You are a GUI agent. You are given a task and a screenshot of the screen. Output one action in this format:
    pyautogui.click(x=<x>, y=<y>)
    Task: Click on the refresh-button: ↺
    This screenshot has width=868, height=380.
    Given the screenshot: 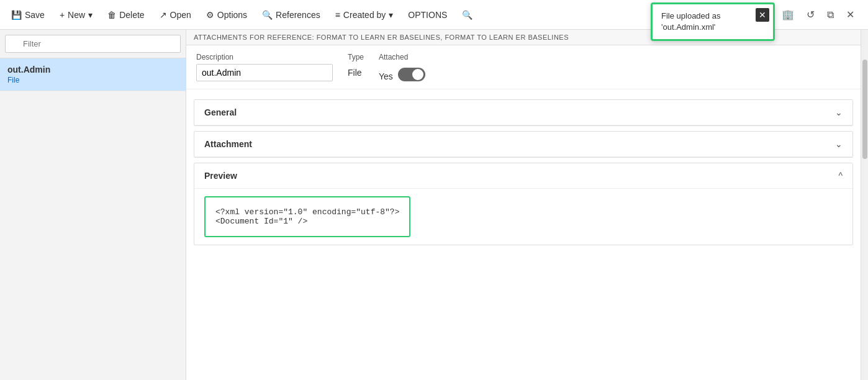 What is the action you would take?
    pyautogui.click(x=811, y=15)
    